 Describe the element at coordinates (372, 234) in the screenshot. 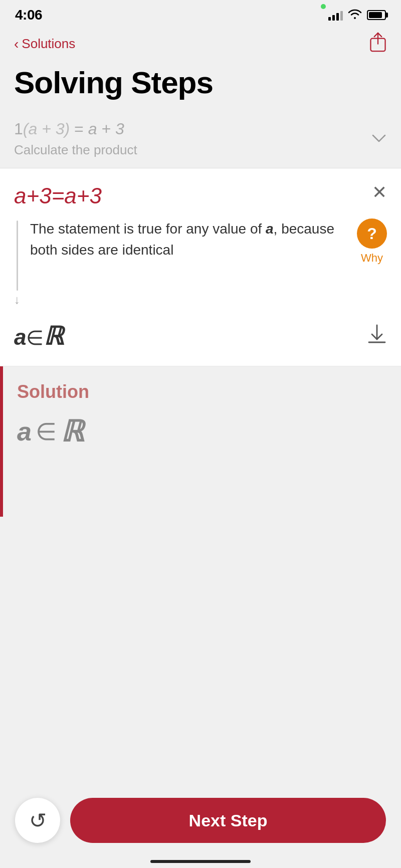

I see `why-circle: ?` at that location.